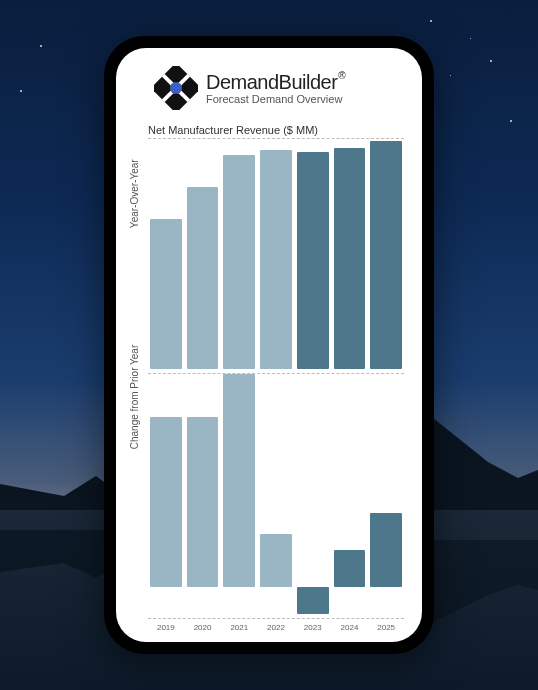 The width and height of the screenshot is (538, 690). Describe the element at coordinates (272, 82) in the screenshot. I see `app-name-text: DemandBuilder` at that location.